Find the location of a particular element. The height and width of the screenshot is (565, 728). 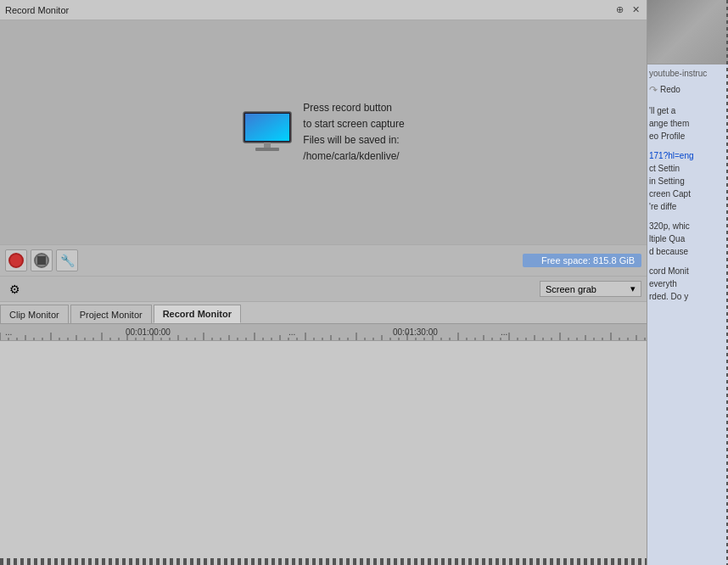

titlebar-controls: ⊕ ✕ is located at coordinates (628, 10).